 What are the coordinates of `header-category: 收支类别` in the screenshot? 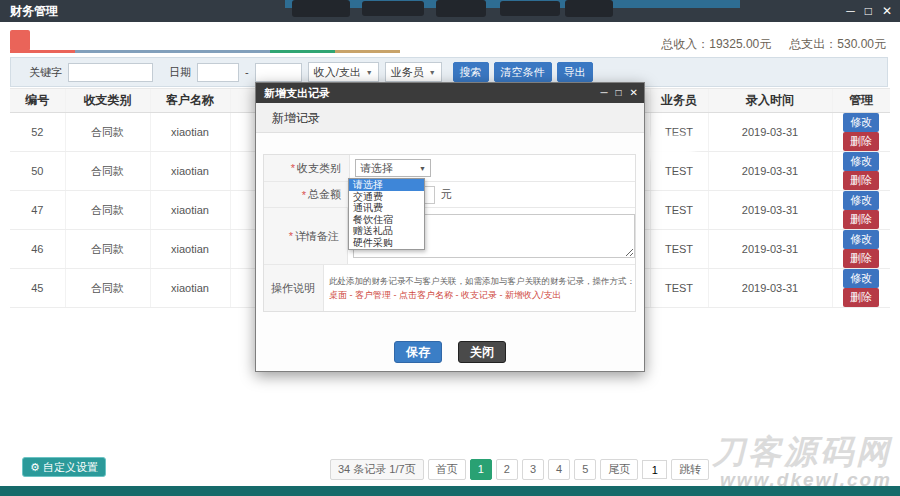 It's located at (108, 101).